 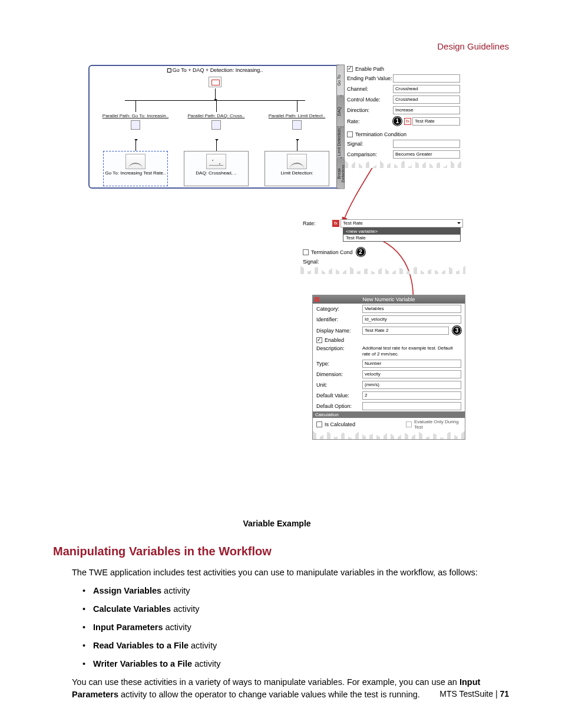 I want to click on nv-desc-field: Additonal test rate for example test. De…, so click(x=412, y=351).